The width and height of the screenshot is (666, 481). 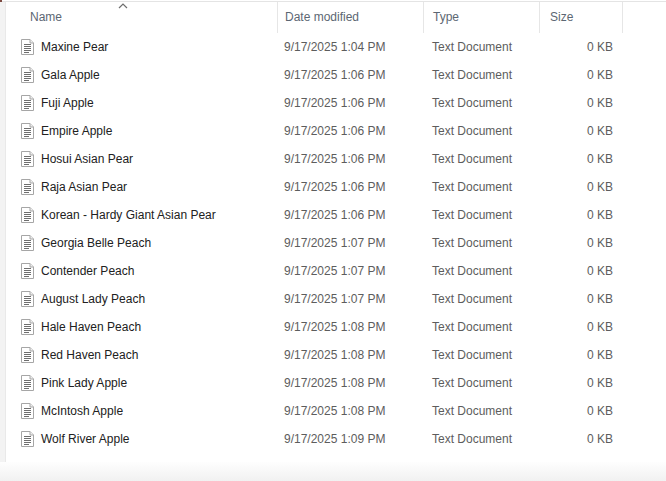 What do you see at coordinates (85, 439) in the screenshot?
I see `file-name: Wolf River Apple` at bounding box center [85, 439].